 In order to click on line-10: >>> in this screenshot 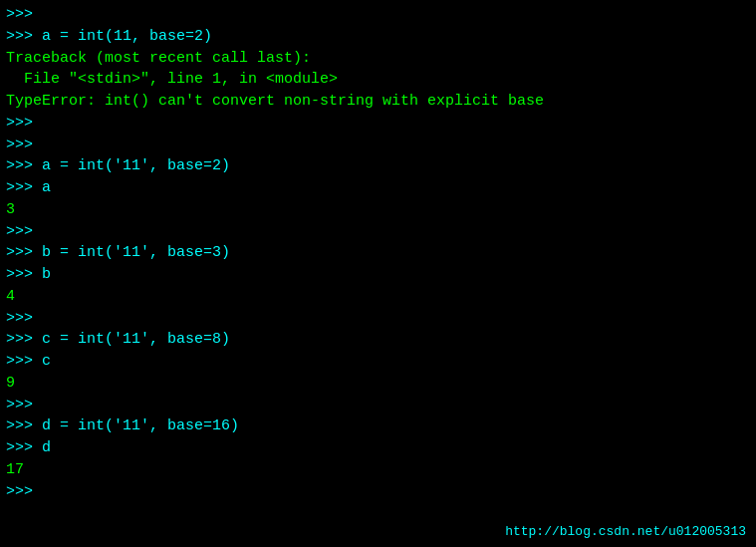, I will do `click(378, 232)`.